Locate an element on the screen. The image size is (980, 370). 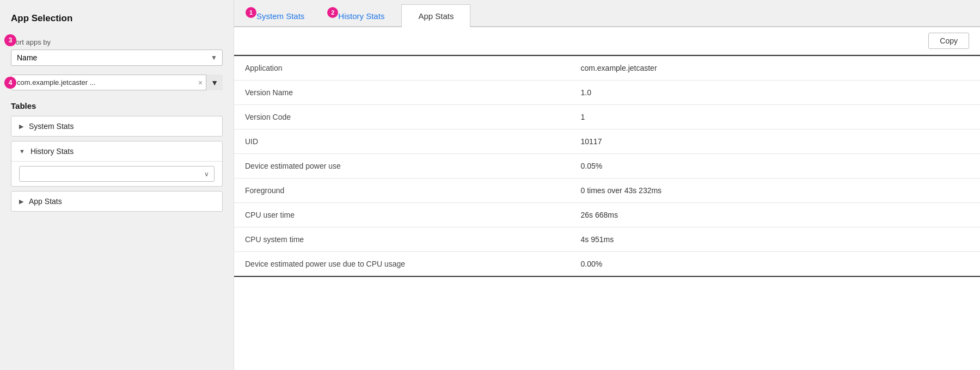
table-row: Application com.example.jetcaster is located at coordinates (607, 68).